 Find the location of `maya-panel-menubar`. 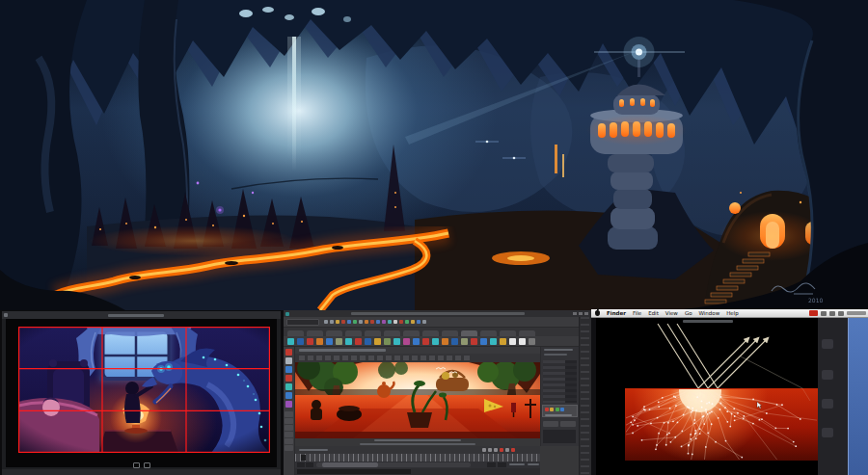

maya-panel-menubar is located at coordinates (418, 351).